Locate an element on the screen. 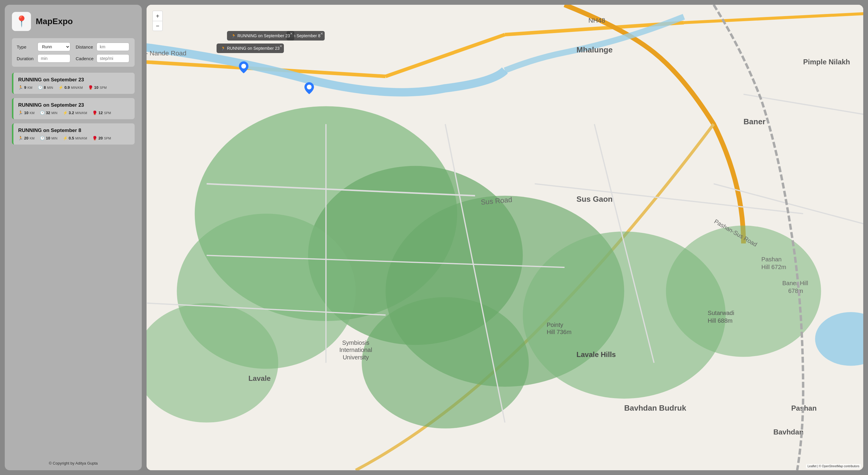 Image resolution: width=868 pixels, height=475 pixels. cadence-icon-1: 🥊 is located at coordinates (95, 113).